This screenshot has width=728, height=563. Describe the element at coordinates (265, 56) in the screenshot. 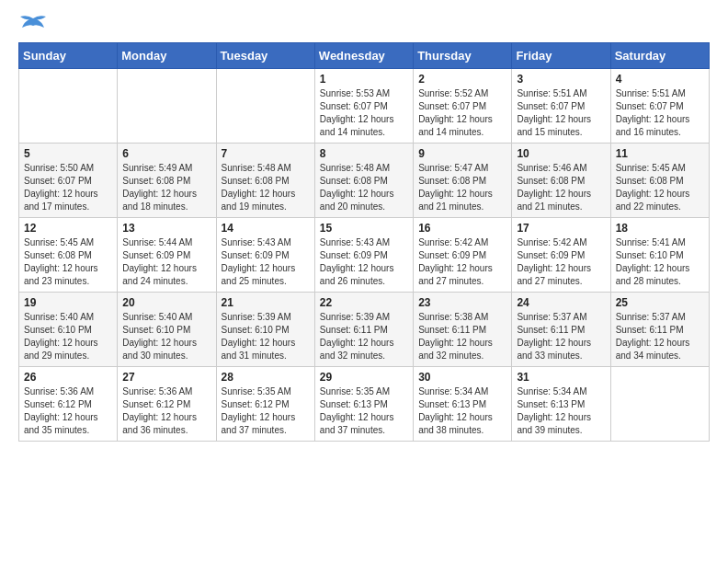

I see `weekday-header: Tuesday` at that location.